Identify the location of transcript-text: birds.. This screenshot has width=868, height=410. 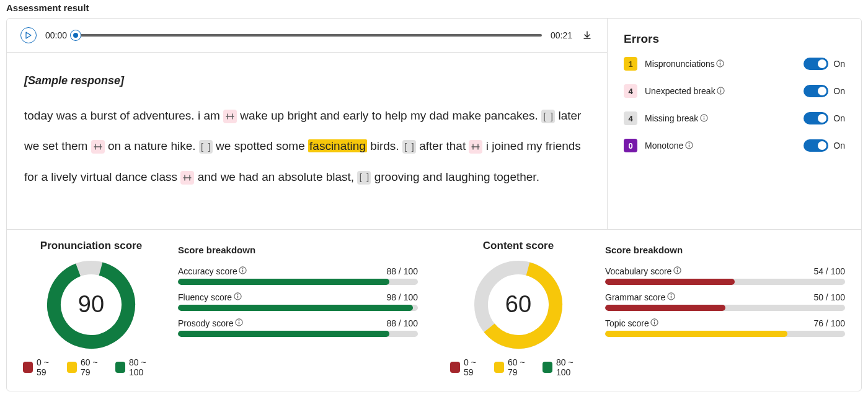
(384, 146).